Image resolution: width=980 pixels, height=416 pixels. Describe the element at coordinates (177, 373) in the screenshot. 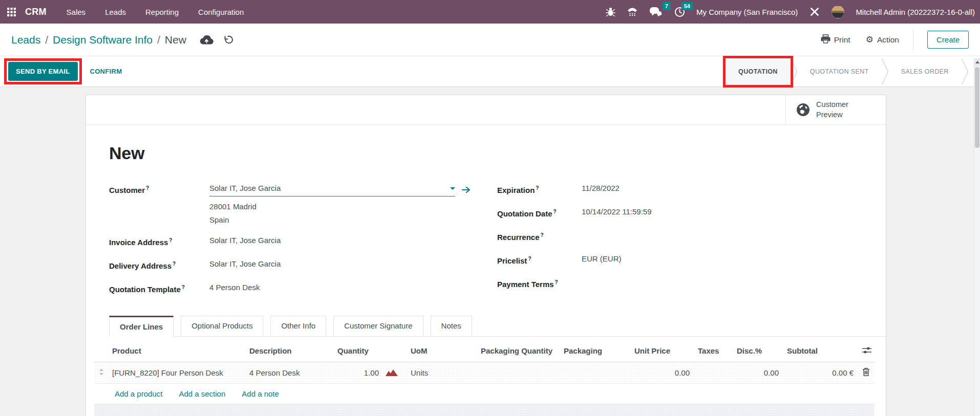

I see `cell-product: [FURN_8220] Four Person Desk` at that location.